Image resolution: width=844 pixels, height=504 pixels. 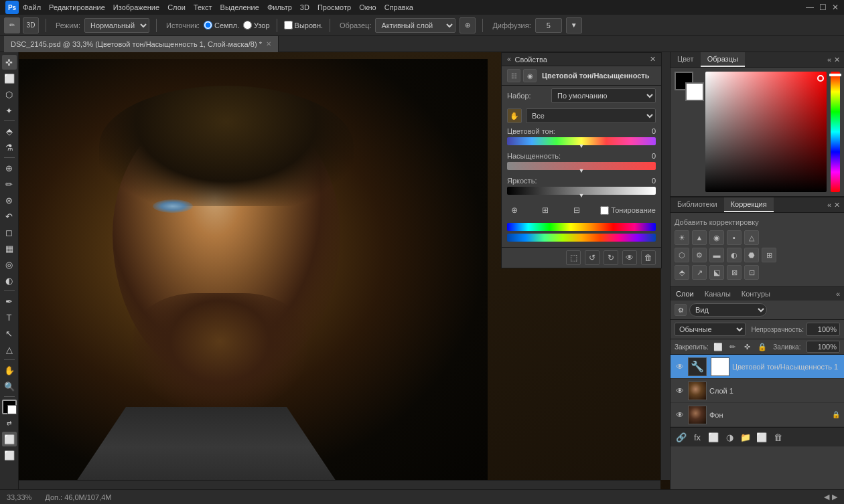 What do you see at coordinates (762, 437) in the screenshot?
I see `new-layer-btn: ⬜` at bounding box center [762, 437].